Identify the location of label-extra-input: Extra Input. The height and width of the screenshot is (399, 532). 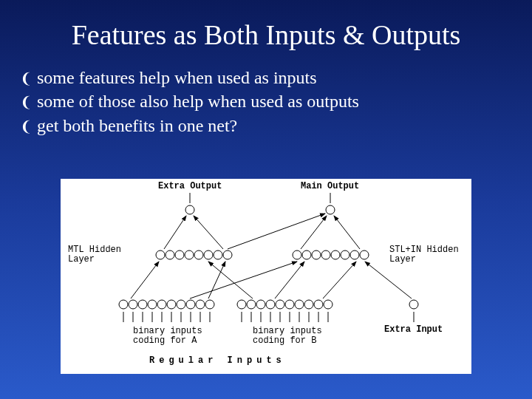
(414, 330).